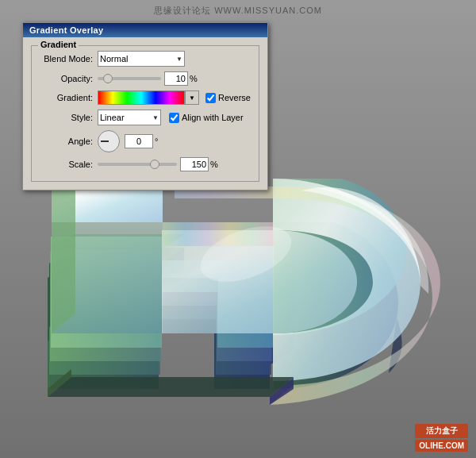 Image resolution: width=476 pixels, height=458 pixels. Describe the element at coordinates (214, 164) in the screenshot. I see `scale-unit: %` at that location.